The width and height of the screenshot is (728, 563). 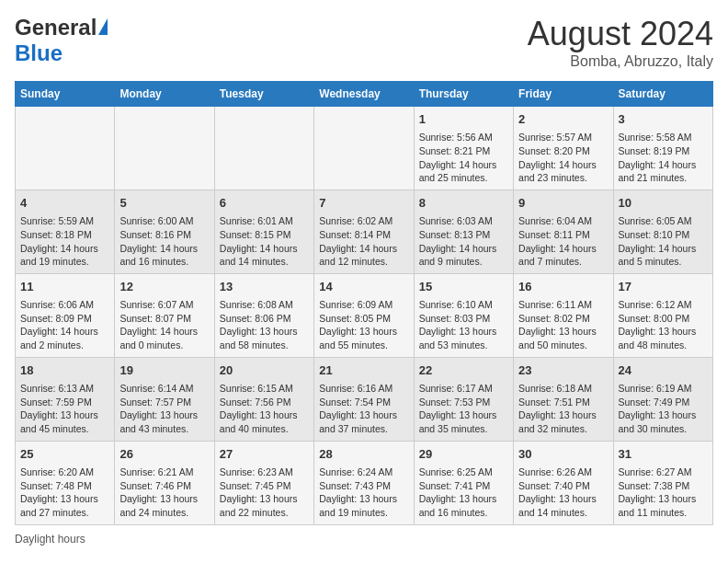 What do you see at coordinates (165, 94) in the screenshot?
I see `col-monday: Monday` at bounding box center [165, 94].